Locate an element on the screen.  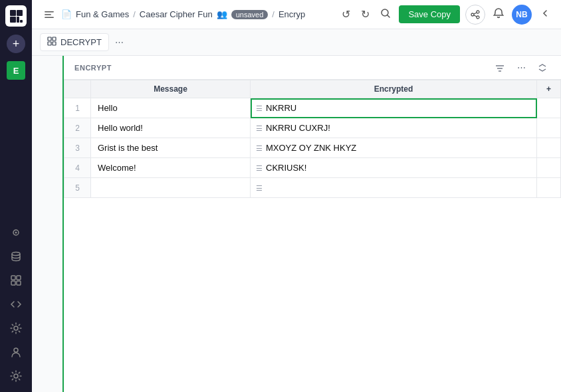
row-num-1: 1 is located at coordinates (78, 108).